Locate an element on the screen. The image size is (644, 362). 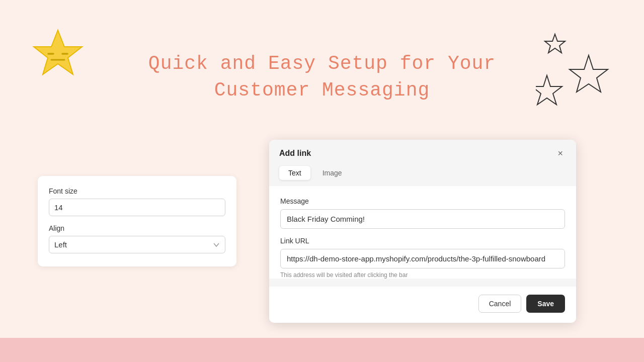
tab-text: Text is located at coordinates (295, 173).